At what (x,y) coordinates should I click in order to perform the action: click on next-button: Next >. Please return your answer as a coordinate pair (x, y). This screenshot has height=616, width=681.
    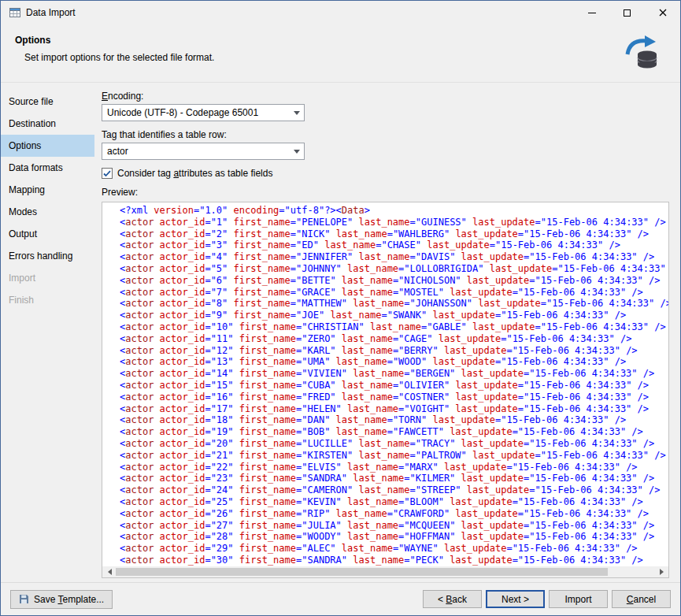
    Looking at the image, I should click on (515, 599).